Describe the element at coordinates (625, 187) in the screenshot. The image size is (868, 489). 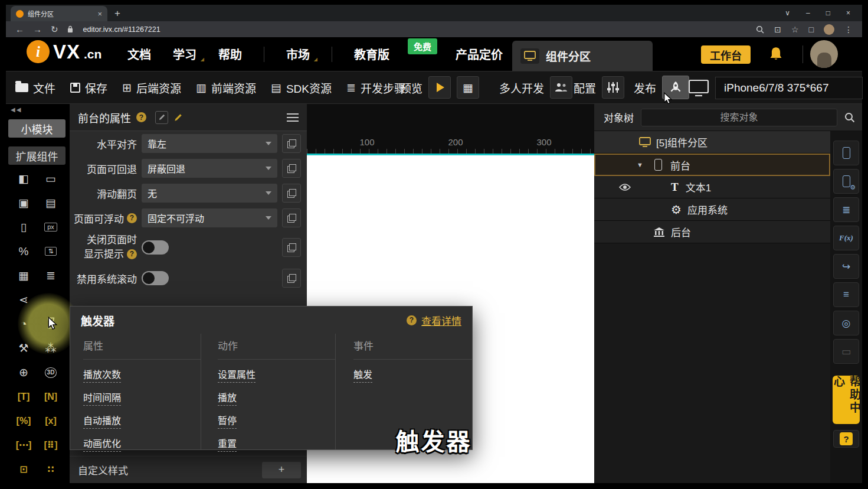
I see `eye-icon` at that location.